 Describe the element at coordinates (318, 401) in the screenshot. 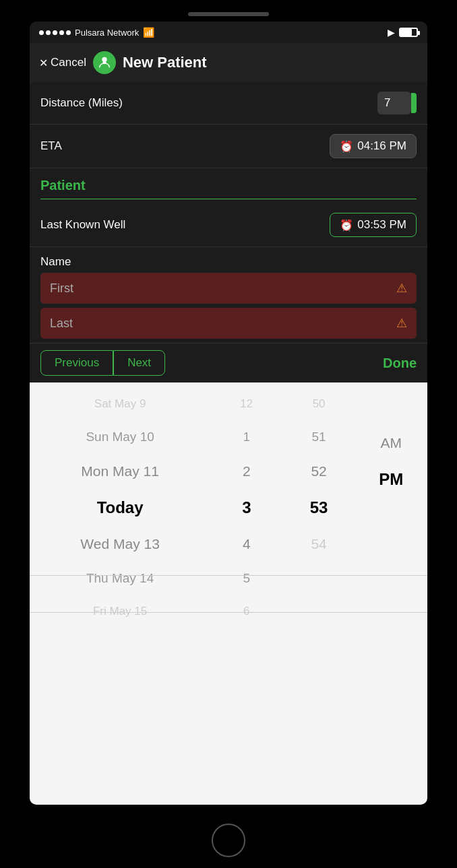

I see `picker-minute-item: 50` at that location.